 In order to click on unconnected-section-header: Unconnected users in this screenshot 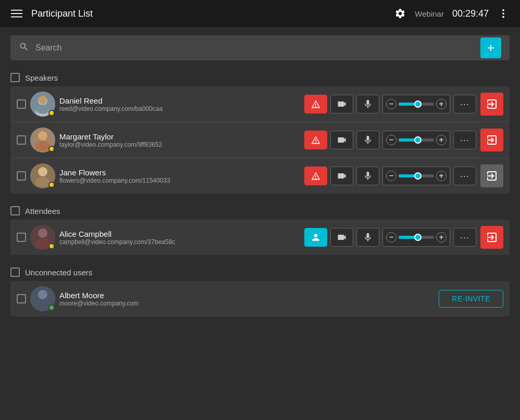, I will do `click(260, 272)`.